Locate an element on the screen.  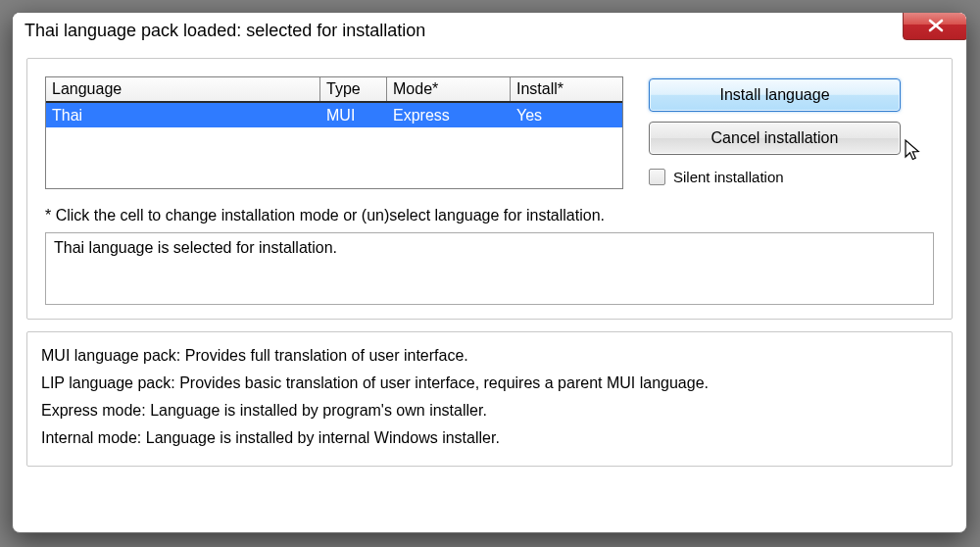
table-row: Thai MUI Express Yes is located at coordinates (334, 116).